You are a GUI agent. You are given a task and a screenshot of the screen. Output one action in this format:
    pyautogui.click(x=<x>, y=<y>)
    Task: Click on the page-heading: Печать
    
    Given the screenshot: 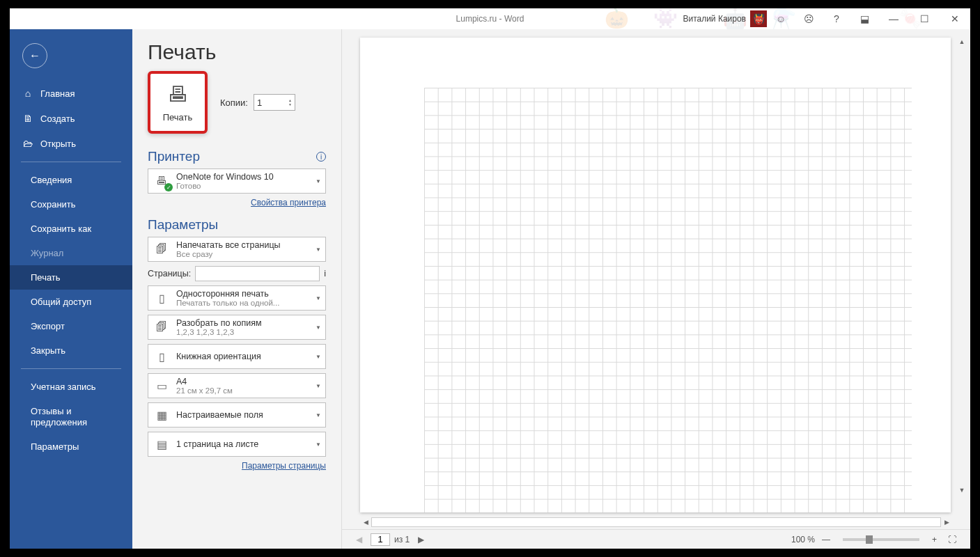 What is the action you would take?
    pyautogui.click(x=237, y=52)
    